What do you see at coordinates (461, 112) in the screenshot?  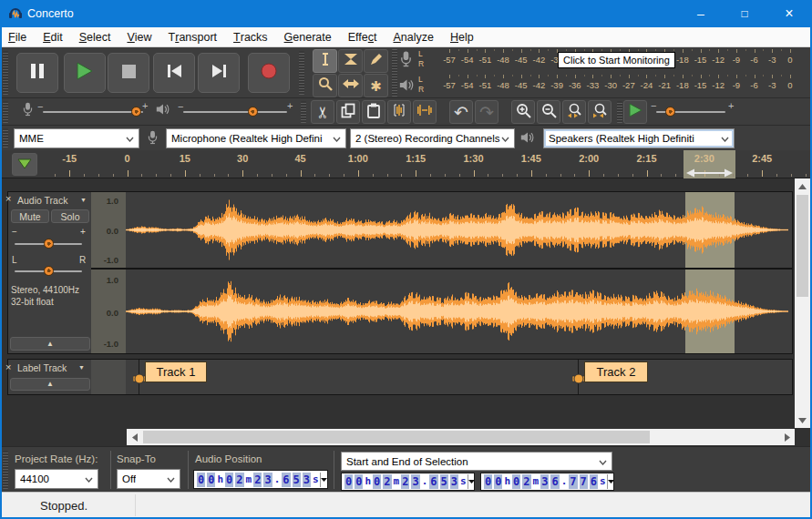 I see `undo-button: ↶` at bounding box center [461, 112].